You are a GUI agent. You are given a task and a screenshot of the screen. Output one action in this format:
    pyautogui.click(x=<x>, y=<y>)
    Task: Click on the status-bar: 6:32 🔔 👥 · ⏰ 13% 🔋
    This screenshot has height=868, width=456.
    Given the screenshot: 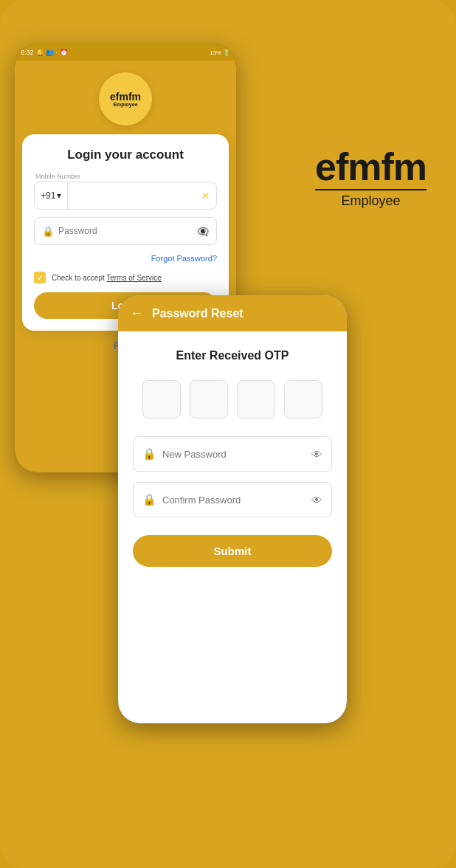 What is the action you would take?
    pyautogui.click(x=125, y=52)
    